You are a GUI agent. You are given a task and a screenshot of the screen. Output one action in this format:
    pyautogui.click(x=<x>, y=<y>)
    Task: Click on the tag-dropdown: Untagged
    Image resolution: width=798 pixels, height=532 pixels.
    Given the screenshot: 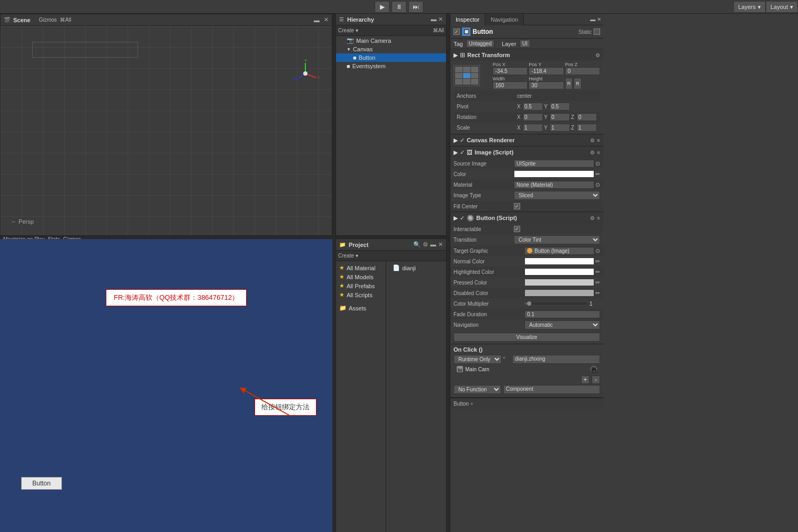 What is the action you would take?
    pyautogui.click(x=480, y=43)
    